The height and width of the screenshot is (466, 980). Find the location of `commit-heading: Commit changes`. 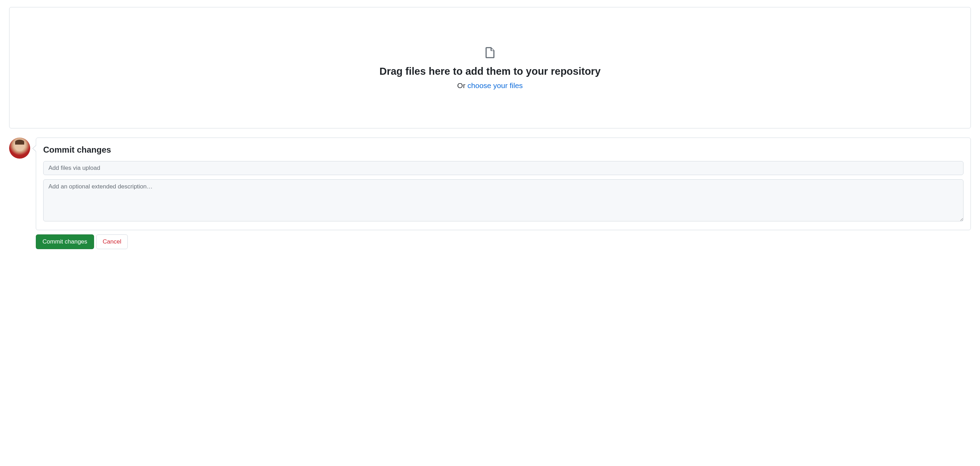

commit-heading: Commit changes is located at coordinates (503, 150).